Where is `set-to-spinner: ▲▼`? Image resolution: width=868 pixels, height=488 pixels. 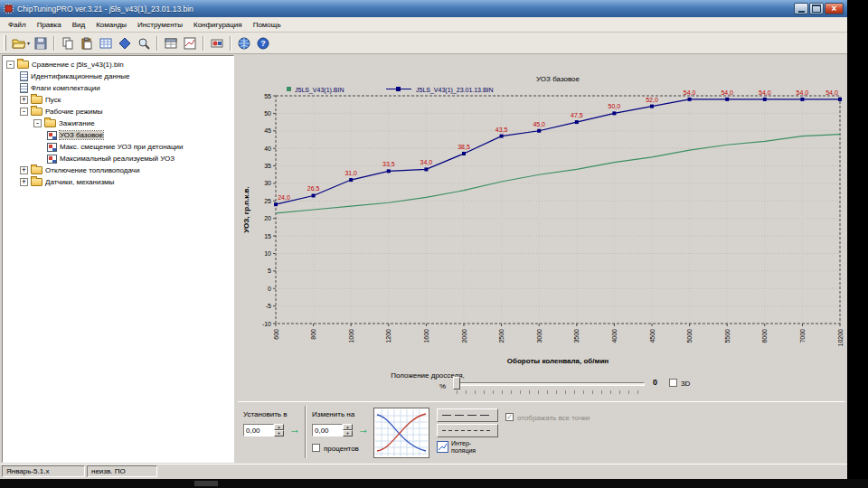 set-to-spinner: ▲▼ is located at coordinates (278, 430).